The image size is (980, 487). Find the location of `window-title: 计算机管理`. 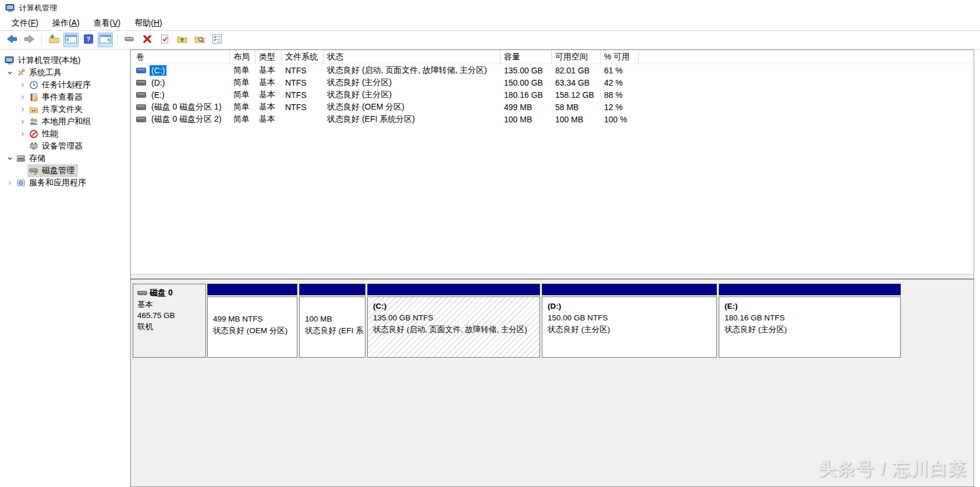

window-title: 计算机管理 is located at coordinates (38, 8).